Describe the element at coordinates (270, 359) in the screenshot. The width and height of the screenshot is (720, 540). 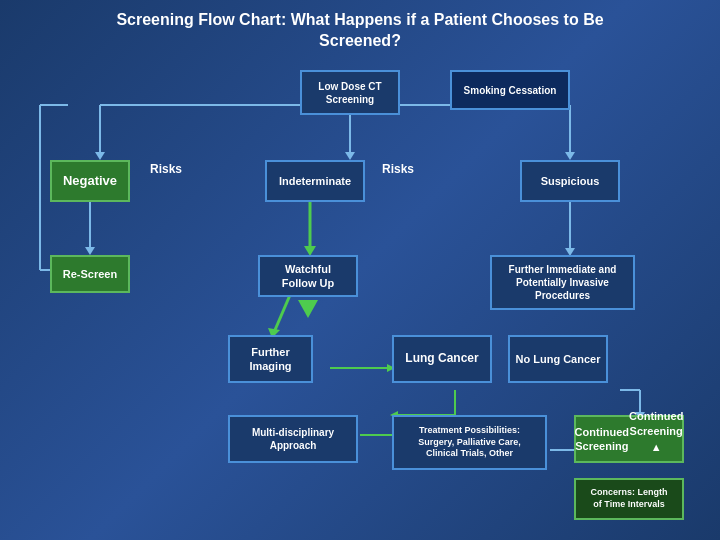
I see `further-imaging-box: Further Imaging` at that location.